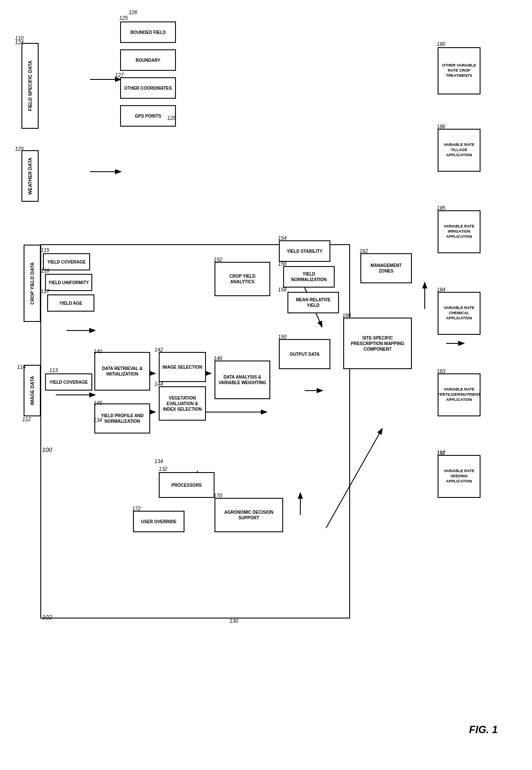 This screenshot has width=532, height=770. What do you see at coordinates (54, 370) in the screenshot?
I see `label-113: 113` at bounding box center [54, 370].